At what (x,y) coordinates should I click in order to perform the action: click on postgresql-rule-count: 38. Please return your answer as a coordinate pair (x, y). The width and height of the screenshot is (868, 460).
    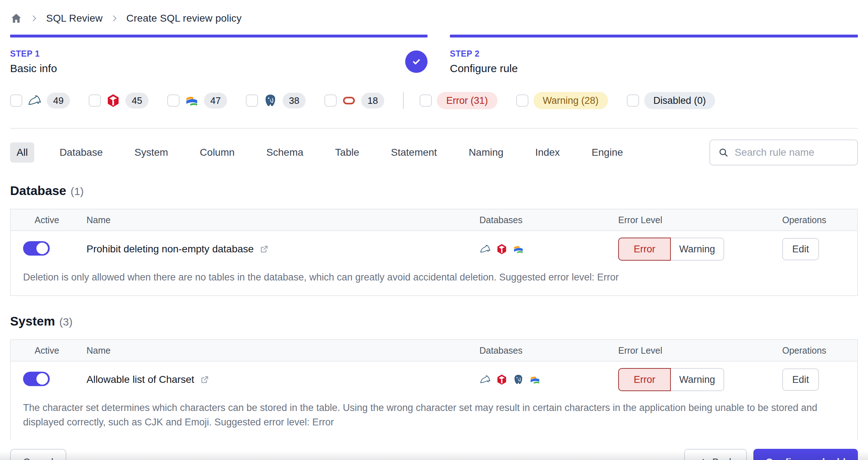
    Looking at the image, I should click on (294, 101).